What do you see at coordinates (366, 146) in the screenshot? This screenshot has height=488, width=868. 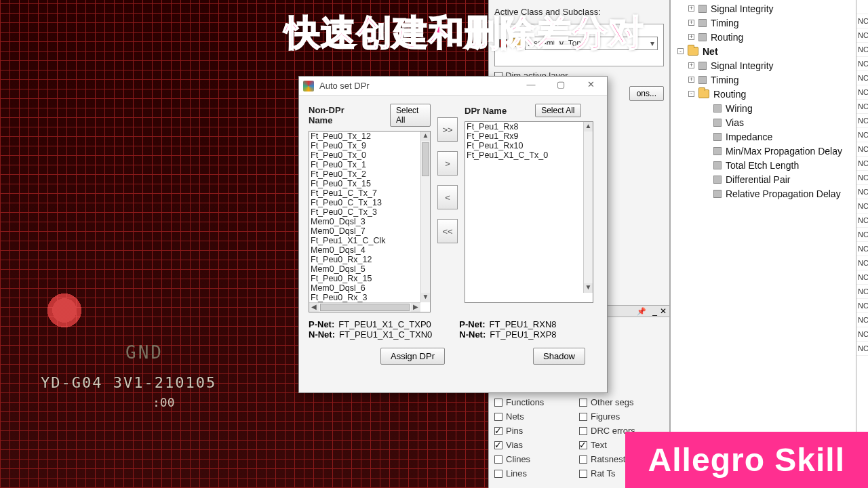 I see `list-item: Ft_Peu0_Tx_9` at bounding box center [366, 146].